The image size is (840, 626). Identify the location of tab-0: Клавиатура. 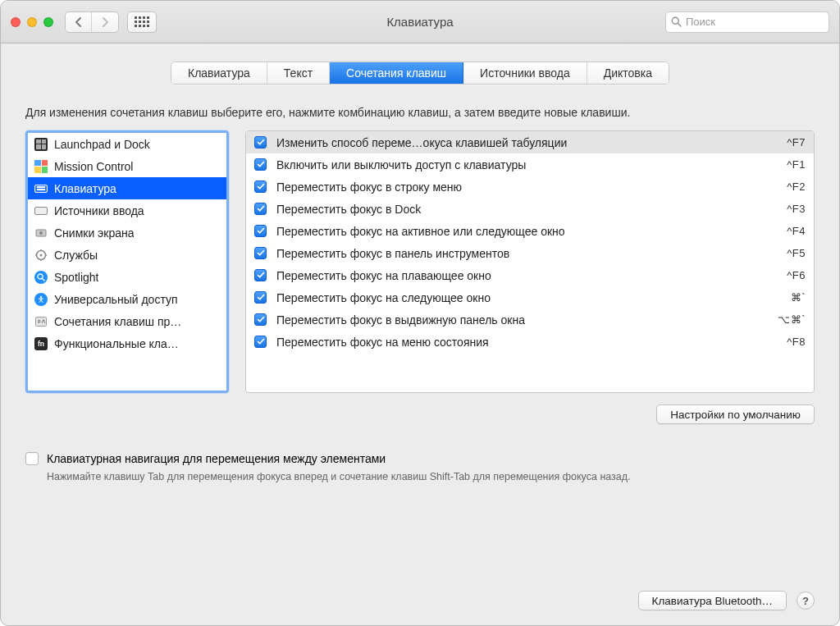
(220, 73).